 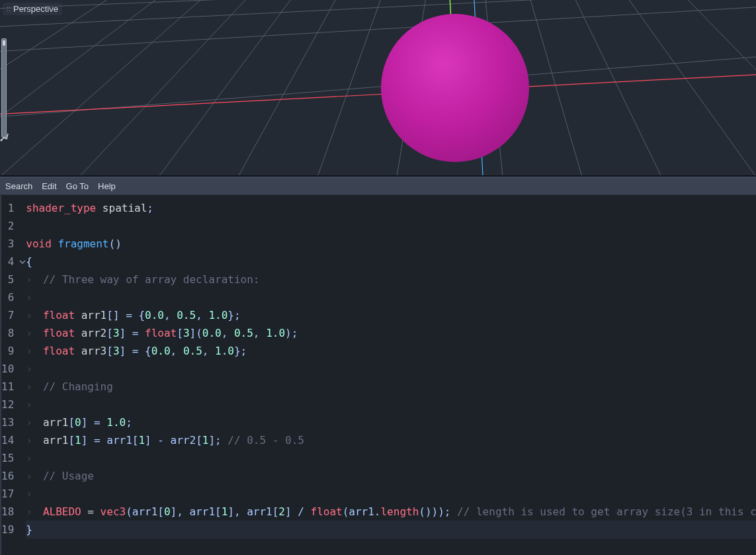 What do you see at coordinates (391, 422) in the screenshot?
I see `code-line: ›arr1[0] = 1.0;` at bounding box center [391, 422].